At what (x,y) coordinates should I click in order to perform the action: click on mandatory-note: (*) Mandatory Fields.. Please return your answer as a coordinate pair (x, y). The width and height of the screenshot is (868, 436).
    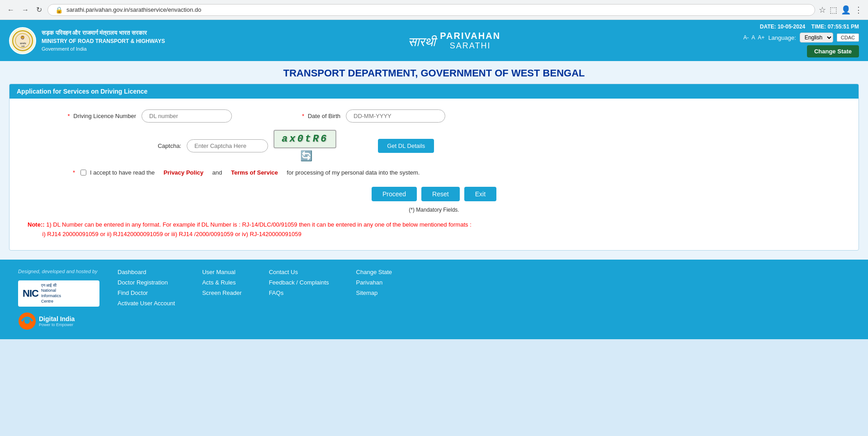
    Looking at the image, I should click on (434, 210).